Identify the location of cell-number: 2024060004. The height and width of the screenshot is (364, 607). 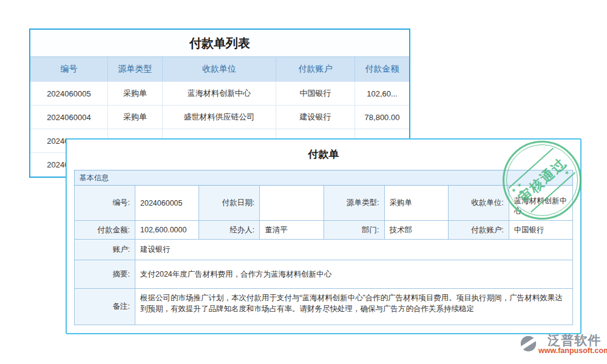
(69, 116).